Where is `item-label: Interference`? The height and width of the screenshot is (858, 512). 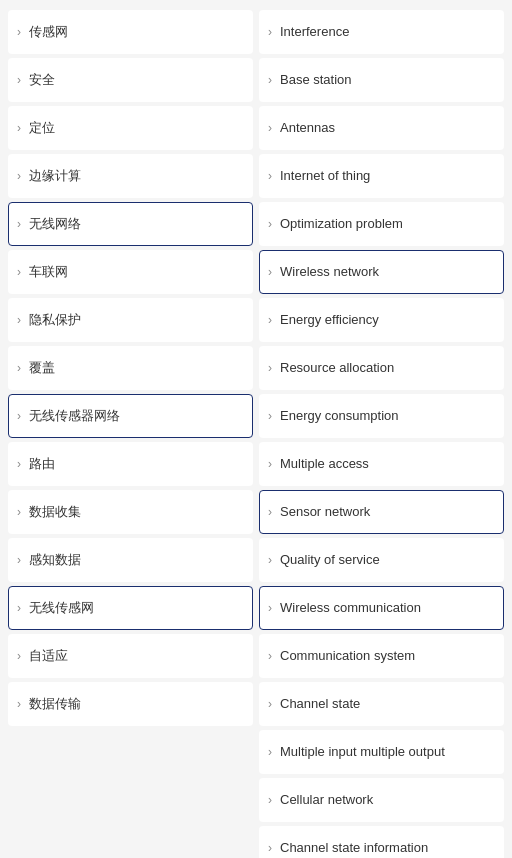 item-label: Interference is located at coordinates (314, 32).